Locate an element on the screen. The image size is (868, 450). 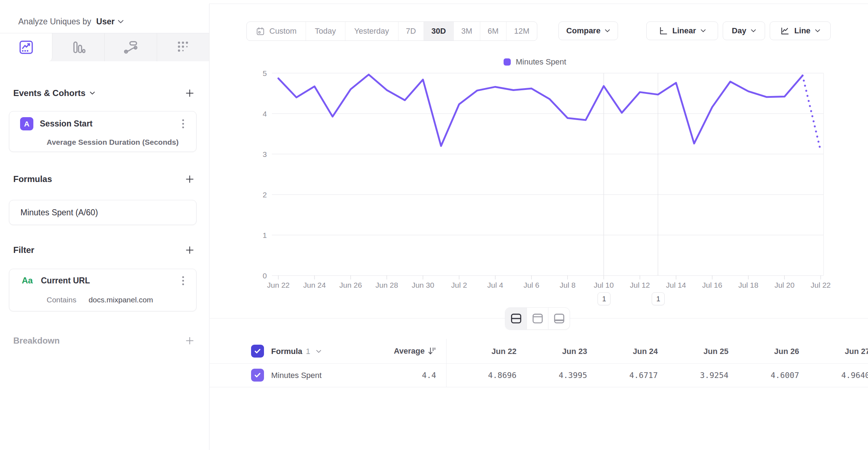
legend-label: Minutes Spent is located at coordinates (541, 62).